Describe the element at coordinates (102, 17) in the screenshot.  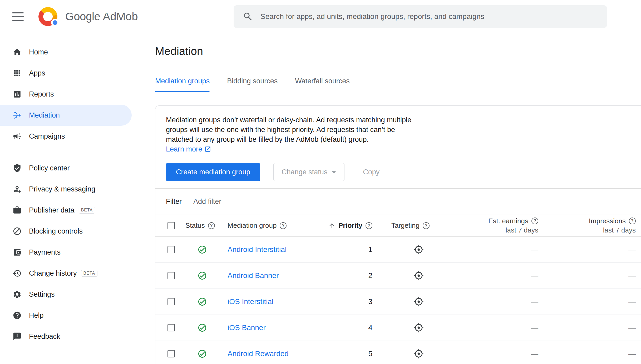
I see `app-title: GoogleAdMob` at that location.